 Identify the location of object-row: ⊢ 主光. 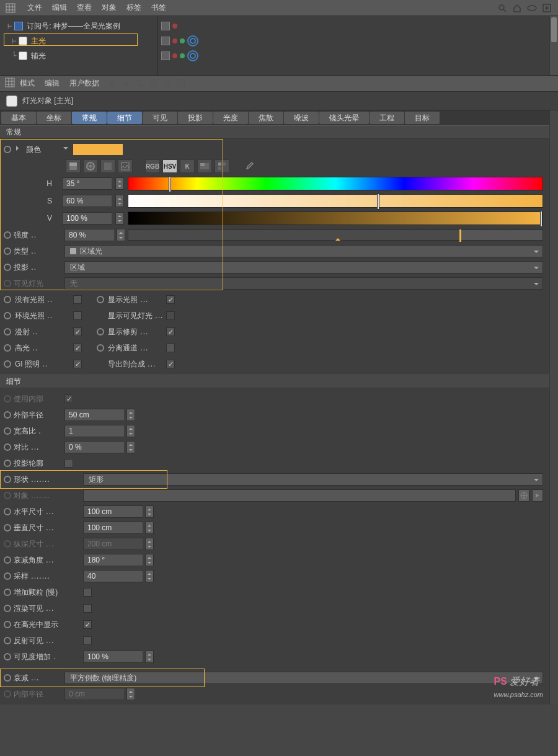
(78, 41).